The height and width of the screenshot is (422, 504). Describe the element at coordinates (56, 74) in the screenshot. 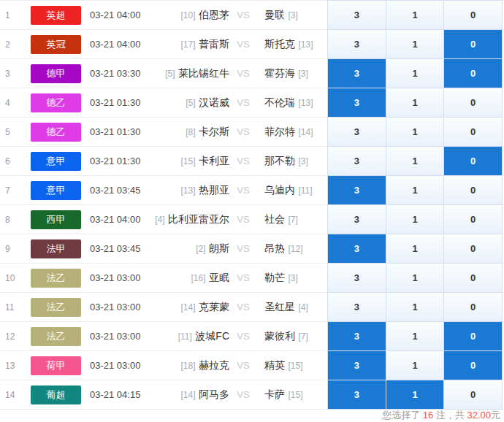

I see `league-badge: 德甲` at that location.